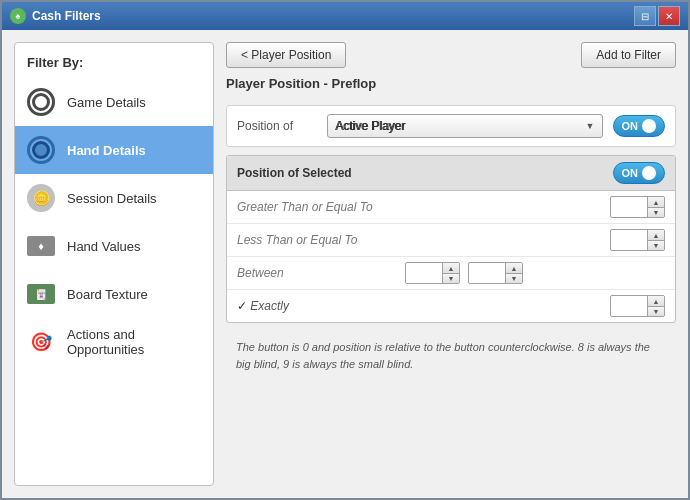 This screenshot has width=690, height=500. I want to click on position-toggle: ON, so click(640, 126).